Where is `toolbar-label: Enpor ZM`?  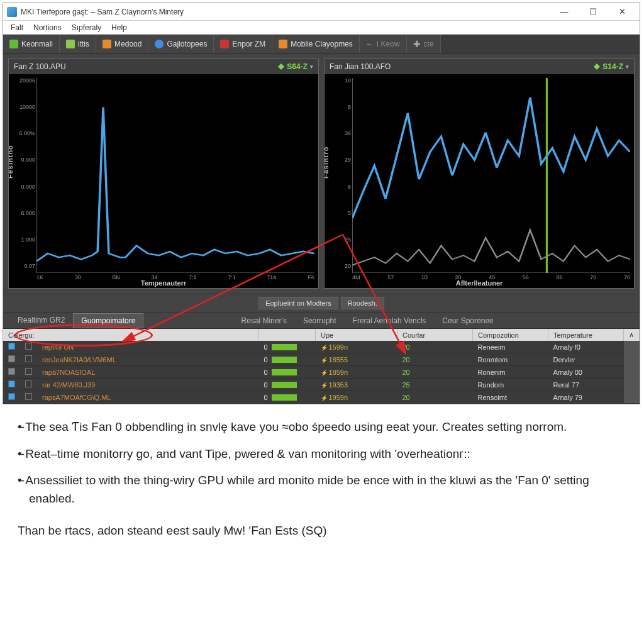 toolbar-label: Enpor ZM is located at coordinates (249, 44).